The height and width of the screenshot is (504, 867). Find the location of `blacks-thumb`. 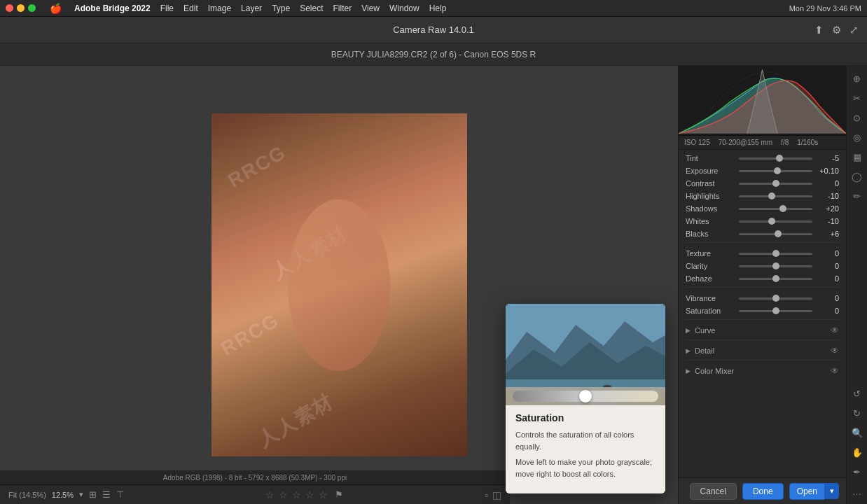

blacks-thumb is located at coordinates (778, 234).